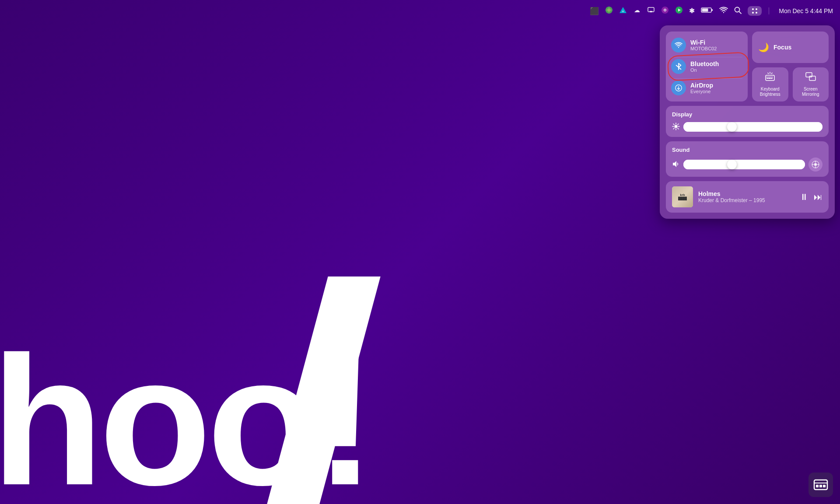 The width and height of the screenshot is (840, 504). I want to click on menubar-icons: ⬛ A ☁ ✱ Mon Dec 5, so click(711, 11).